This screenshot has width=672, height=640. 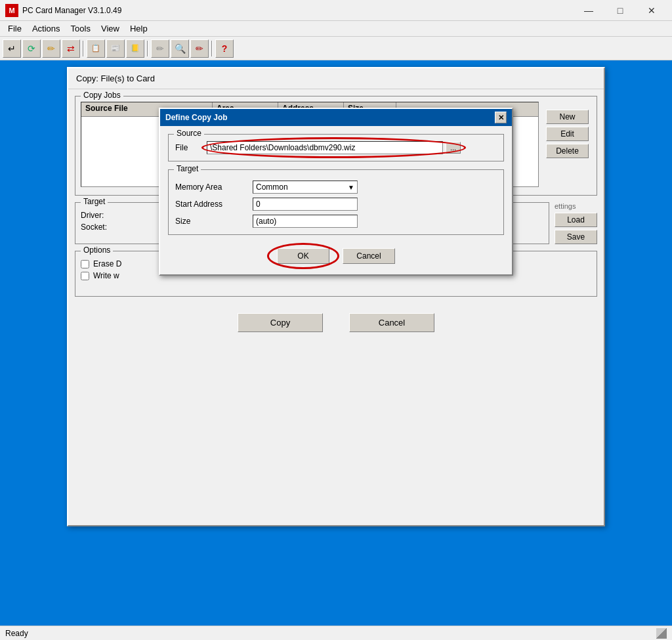 I want to click on size-input, so click(x=305, y=221).